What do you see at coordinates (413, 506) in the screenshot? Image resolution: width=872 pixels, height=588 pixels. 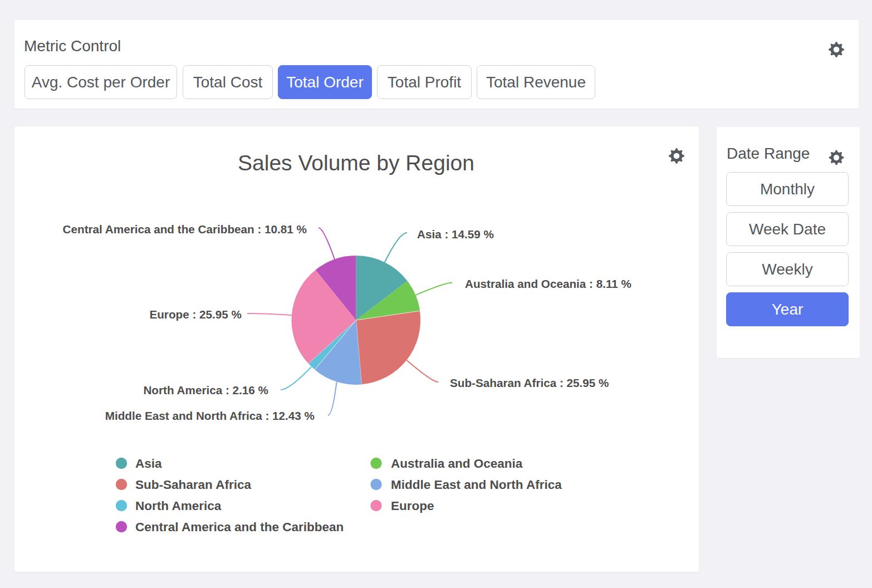 I see `svg-text: Europe` at bounding box center [413, 506].